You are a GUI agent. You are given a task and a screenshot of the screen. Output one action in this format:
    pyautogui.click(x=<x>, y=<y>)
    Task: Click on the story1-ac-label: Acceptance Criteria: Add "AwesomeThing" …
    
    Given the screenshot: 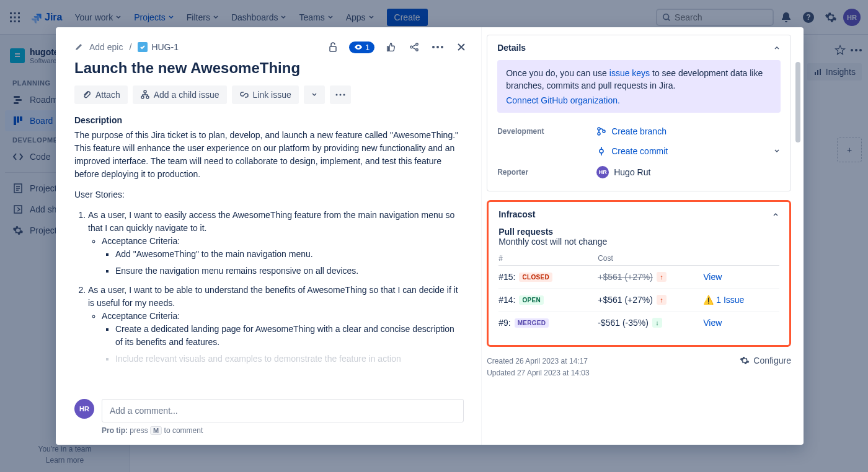 What is the action you would take?
    pyautogui.click(x=280, y=256)
    